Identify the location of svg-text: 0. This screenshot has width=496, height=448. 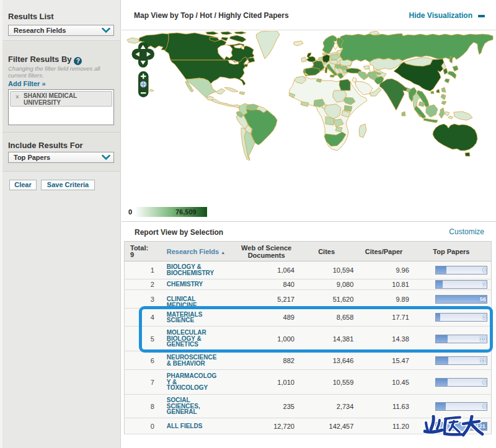
(130, 212).